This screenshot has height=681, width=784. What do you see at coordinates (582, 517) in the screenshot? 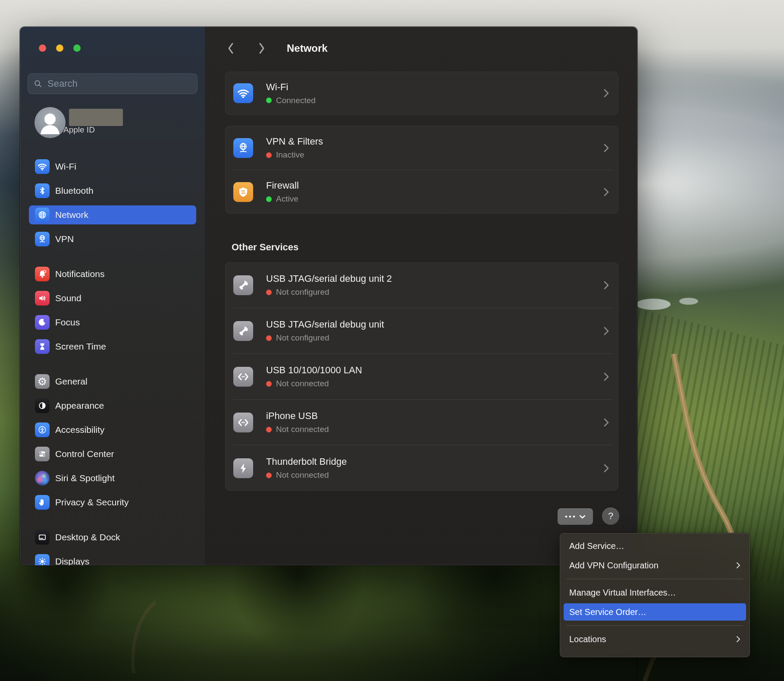
I see `chevron-down-icon` at bounding box center [582, 517].